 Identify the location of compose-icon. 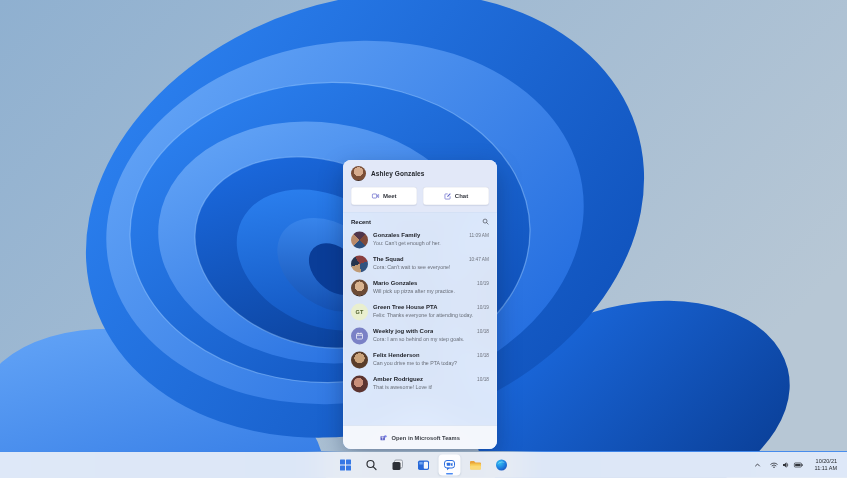
(448, 196).